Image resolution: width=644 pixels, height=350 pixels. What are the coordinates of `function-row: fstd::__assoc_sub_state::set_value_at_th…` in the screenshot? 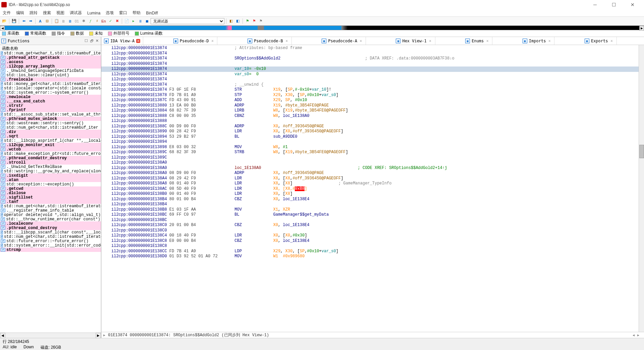 It's located at (50, 114).